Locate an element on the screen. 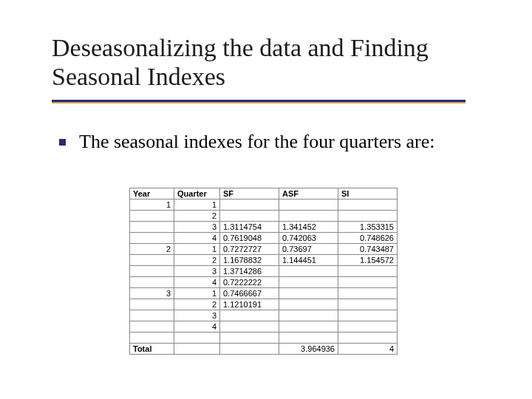  cell-sf: 0.7222222 is located at coordinates (250, 282).